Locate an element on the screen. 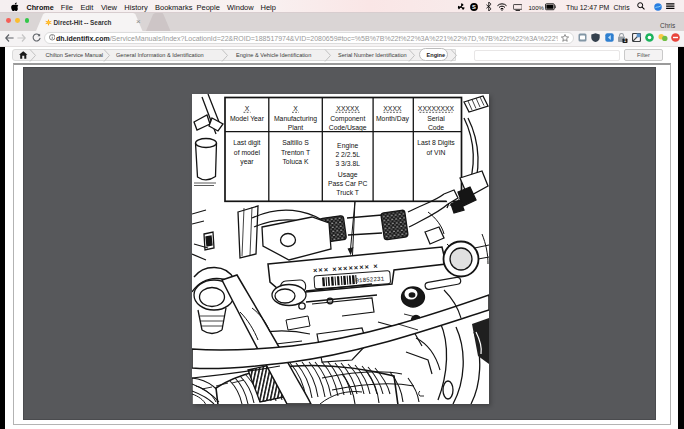  svg-text: Last digit is located at coordinates (246, 143).